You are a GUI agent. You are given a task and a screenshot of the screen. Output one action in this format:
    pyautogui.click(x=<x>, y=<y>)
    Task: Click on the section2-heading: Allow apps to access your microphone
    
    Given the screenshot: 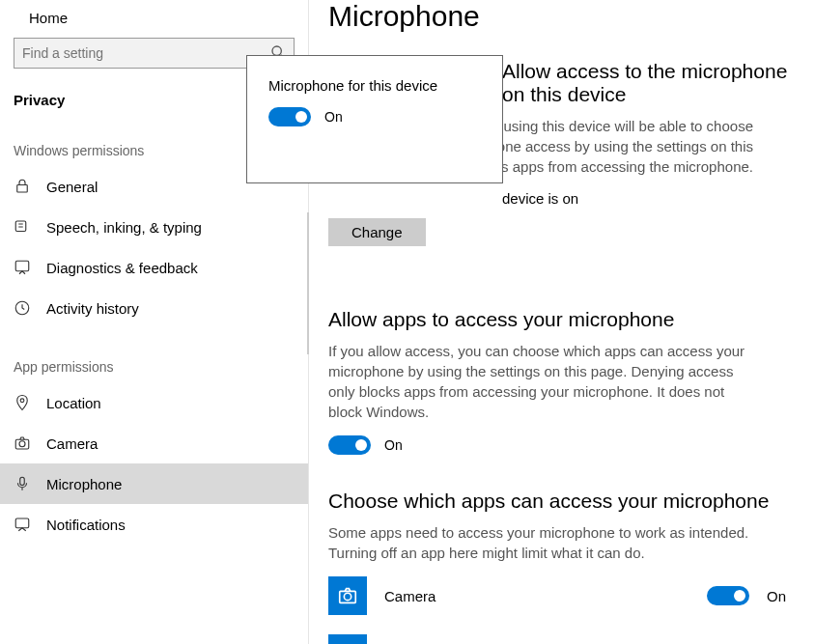 What is the action you would take?
    pyautogui.click(x=562, y=320)
    